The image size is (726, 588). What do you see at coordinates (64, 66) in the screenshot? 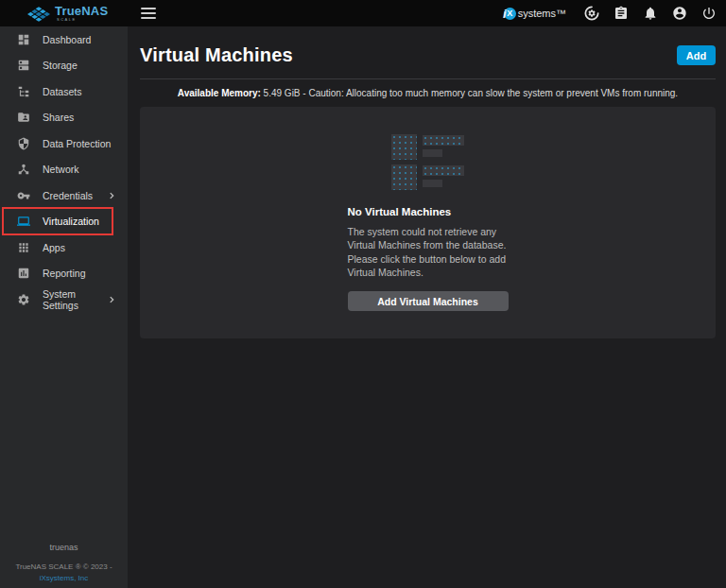
I see `sidebar-item-storage: Storage` at bounding box center [64, 66].